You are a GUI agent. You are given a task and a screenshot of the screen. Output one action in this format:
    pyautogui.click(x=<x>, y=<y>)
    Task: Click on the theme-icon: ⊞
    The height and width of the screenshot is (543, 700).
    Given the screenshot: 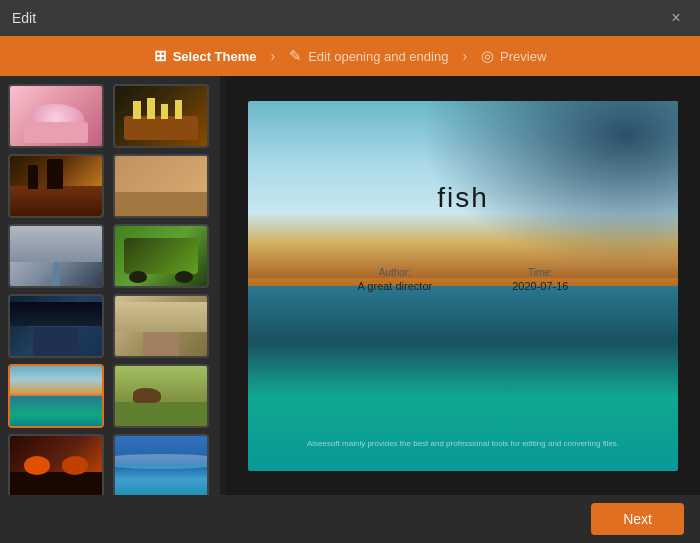 What is the action you would take?
    pyautogui.click(x=160, y=56)
    